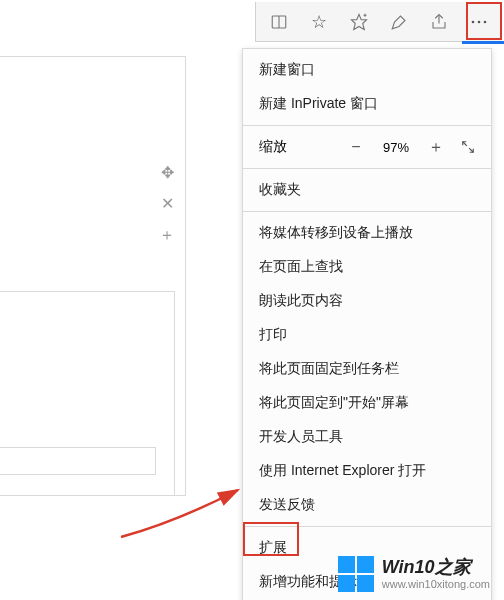 The height and width of the screenshot is (600, 504). What do you see at coordinates (367, 104) in the screenshot?
I see `menu-new-inprivate: 新建 InPrivate 窗口` at bounding box center [367, 104].